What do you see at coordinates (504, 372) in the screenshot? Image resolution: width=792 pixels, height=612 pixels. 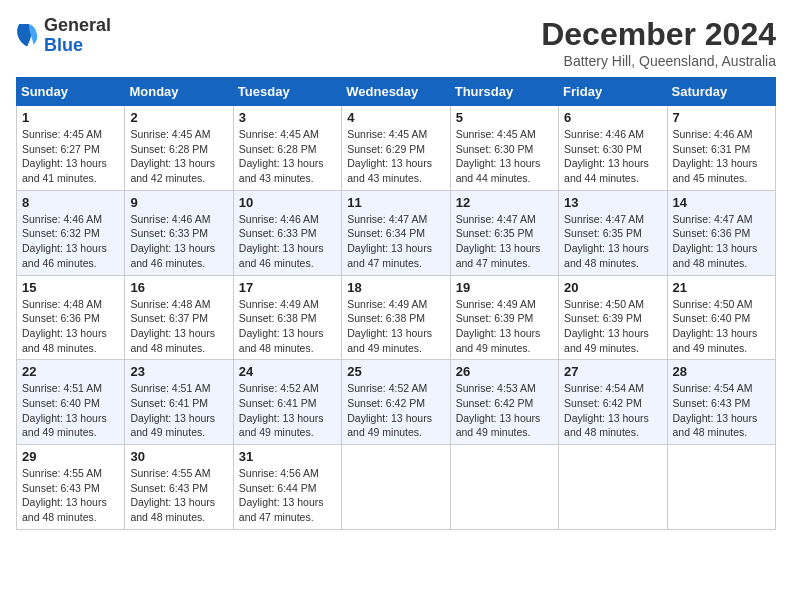 I see `day-number: 26` at bounding box center [504, 372].